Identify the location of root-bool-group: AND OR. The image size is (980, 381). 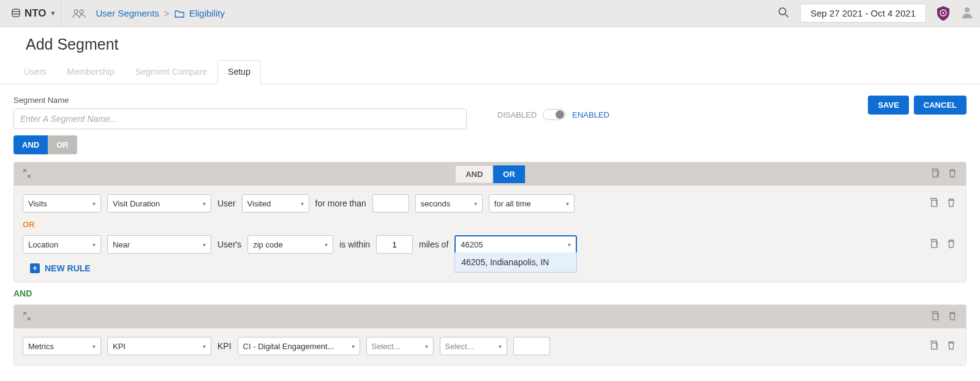
(45, 145).